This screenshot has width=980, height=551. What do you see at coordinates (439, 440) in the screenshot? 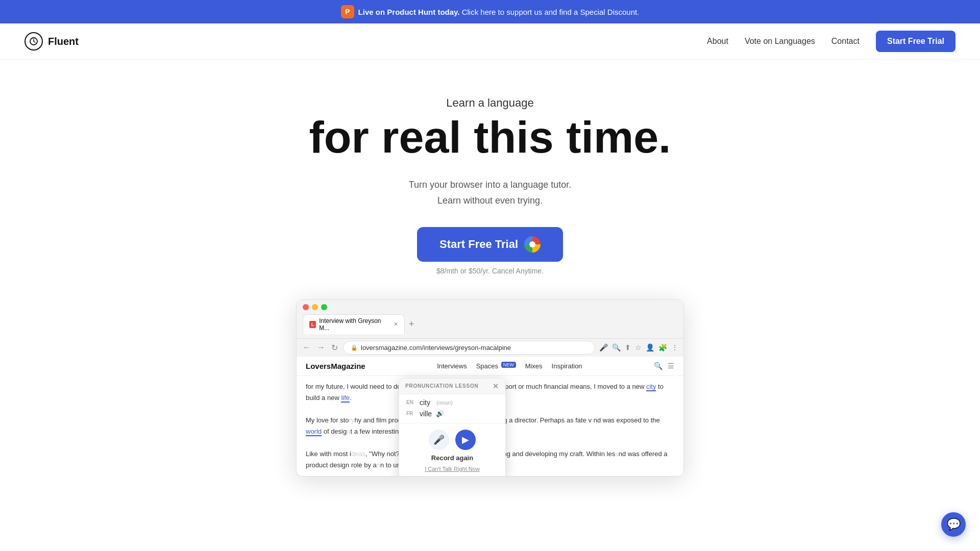
I see `microphone-button: 🎤` at bounding box center [439, 440].